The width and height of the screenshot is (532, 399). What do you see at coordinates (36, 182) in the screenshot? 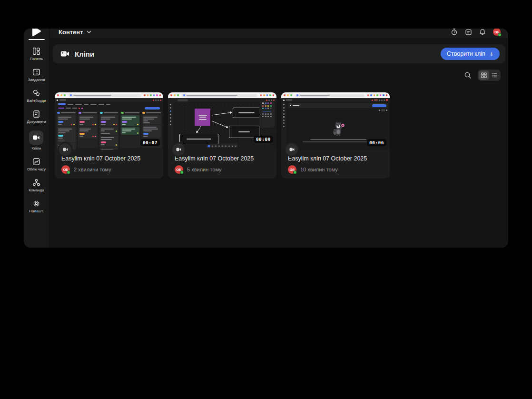
I see `team-icon` at bounding box center [36, 182].